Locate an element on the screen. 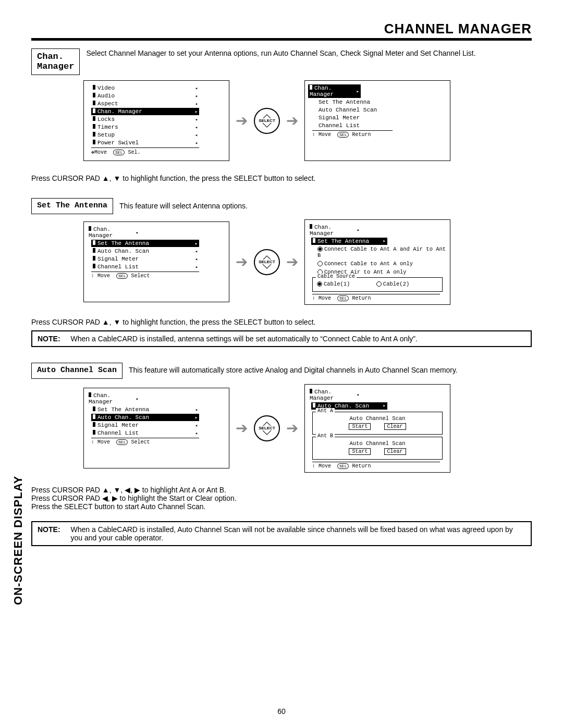  osd-cm3-item-auto-scan: Auto Chan. Scan▸ is located at coordinates (145, 417).